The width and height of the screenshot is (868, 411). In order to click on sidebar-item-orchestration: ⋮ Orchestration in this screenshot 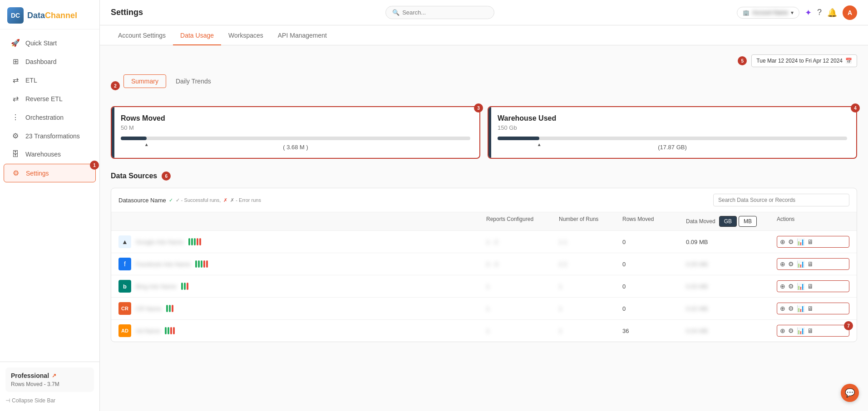, I will do `click(50, 117)`.